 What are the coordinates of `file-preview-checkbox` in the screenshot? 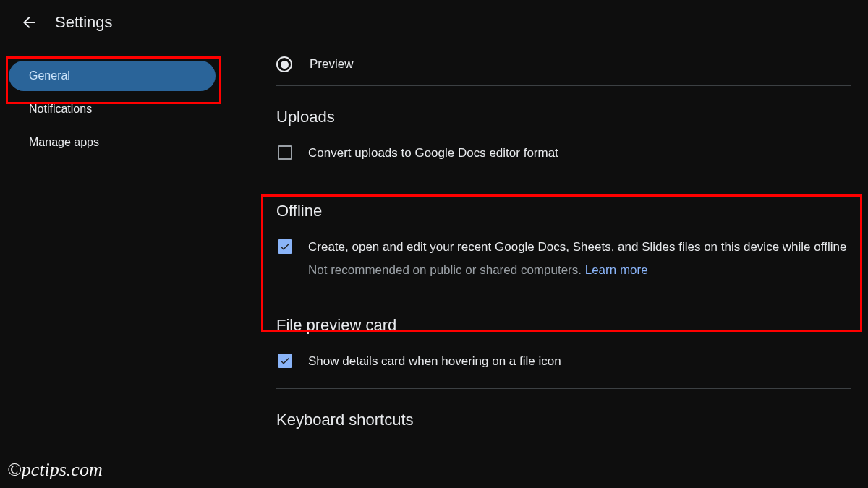 It's located at (285, 361).